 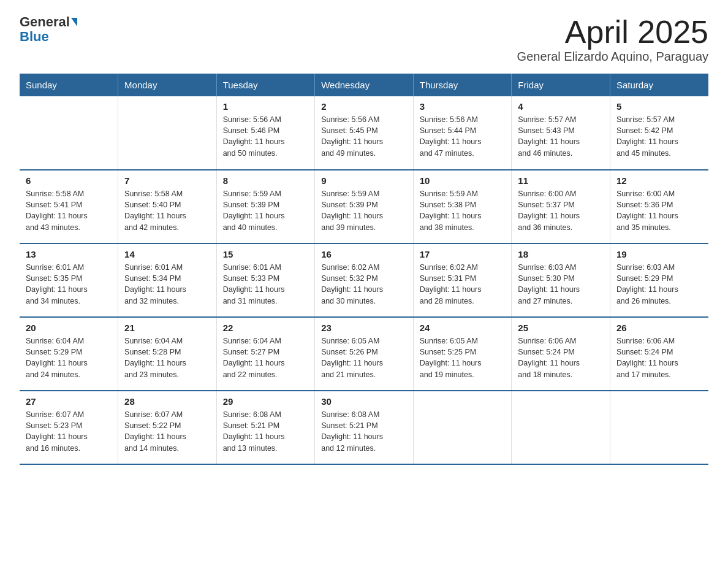 I want to click on day-number: 7, so click(x=167, y=180).